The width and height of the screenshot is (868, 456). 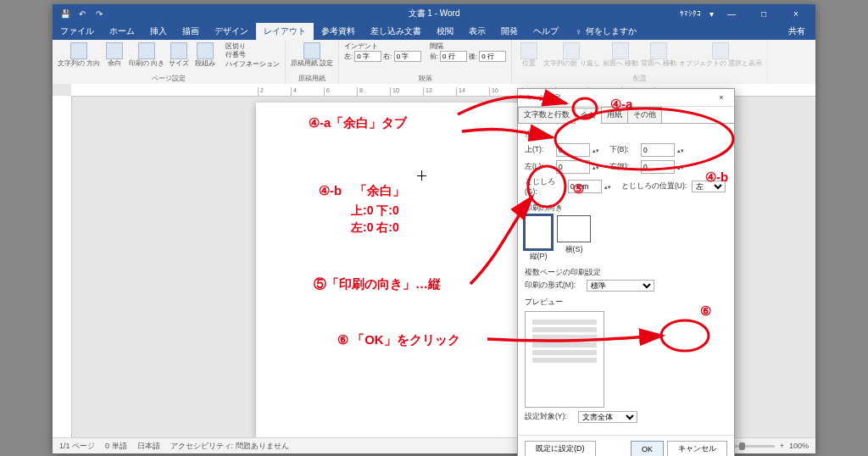 I want to click on group-paragraph: インデント 左: 右: 間隔 前: 後: 段落, so click(x=426, y=62).